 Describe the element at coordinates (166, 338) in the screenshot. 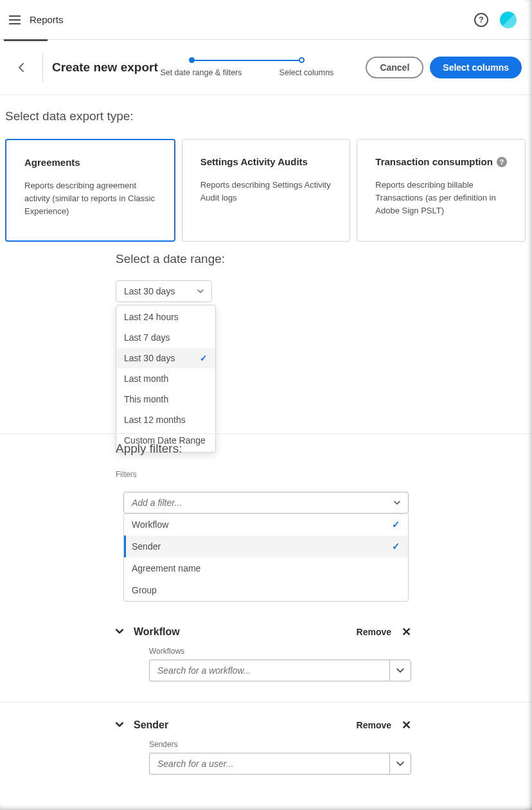

I see `date-option-last-7-days: Last 7 days` at that location.